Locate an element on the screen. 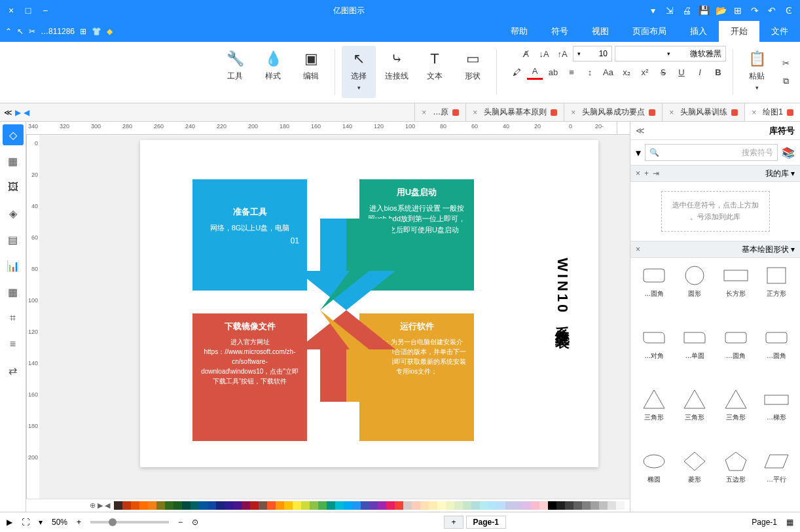 The width and height of the screenshot is (800, 532). fit-icon: ⊙ is located at coordinates (195, 522).